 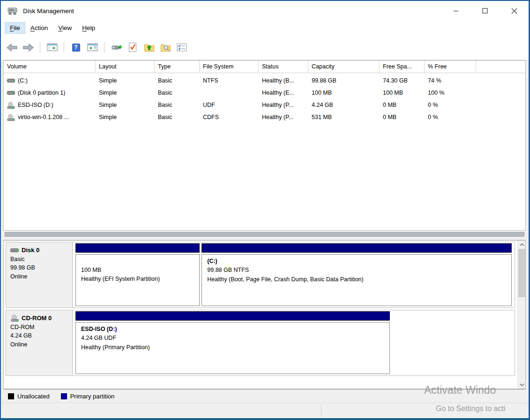 What do you see at coordinates (265, 11) in the screenshot?
I see `title-bar: Disk Management` at bounding box center [265, 11].